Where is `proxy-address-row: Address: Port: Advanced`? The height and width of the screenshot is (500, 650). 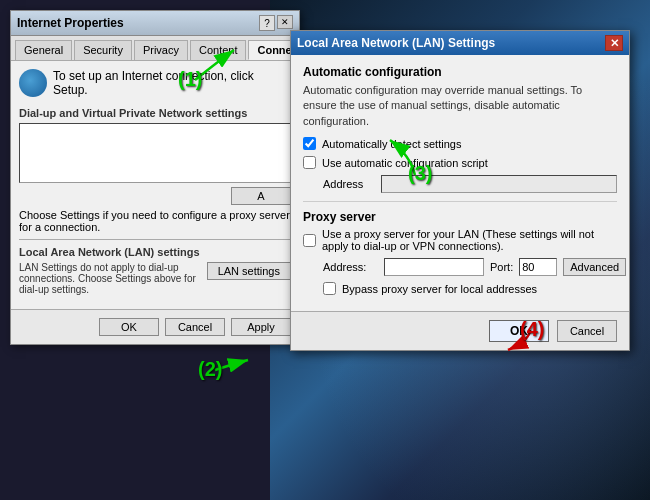 proxy-address-row: Address: Port: Advanced is located at coordinates (470, 267).